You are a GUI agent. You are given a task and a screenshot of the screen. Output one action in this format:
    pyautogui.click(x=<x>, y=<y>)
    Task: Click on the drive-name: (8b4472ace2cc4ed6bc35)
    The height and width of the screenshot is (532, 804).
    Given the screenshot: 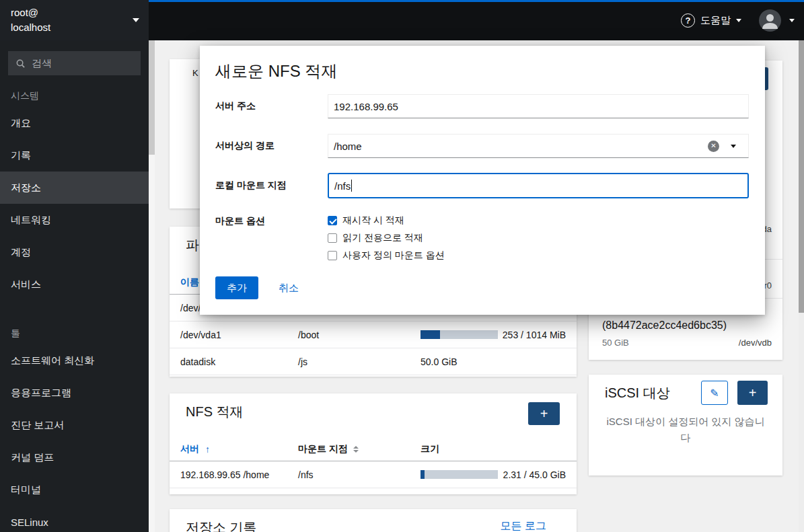 What is the action you would take?
    pyautogui.click(x=665, y=326)
    